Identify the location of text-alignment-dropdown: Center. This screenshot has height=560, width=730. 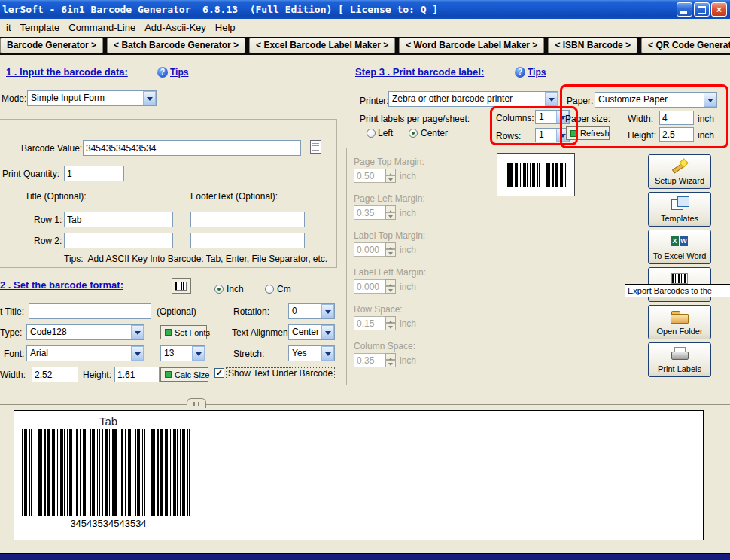
(312, 333).